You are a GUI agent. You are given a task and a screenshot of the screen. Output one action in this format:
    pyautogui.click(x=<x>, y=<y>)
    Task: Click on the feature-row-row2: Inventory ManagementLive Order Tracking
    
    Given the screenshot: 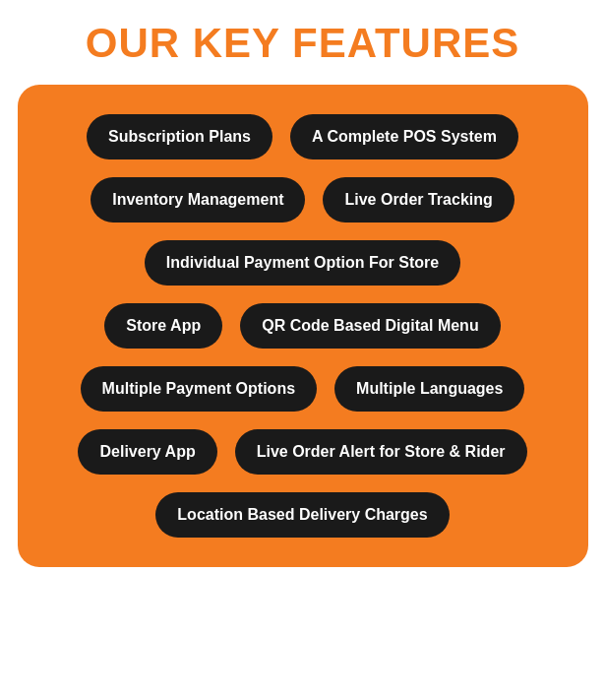 What is the action you would take?
    pyautogui.click(x=303, y=200)
    